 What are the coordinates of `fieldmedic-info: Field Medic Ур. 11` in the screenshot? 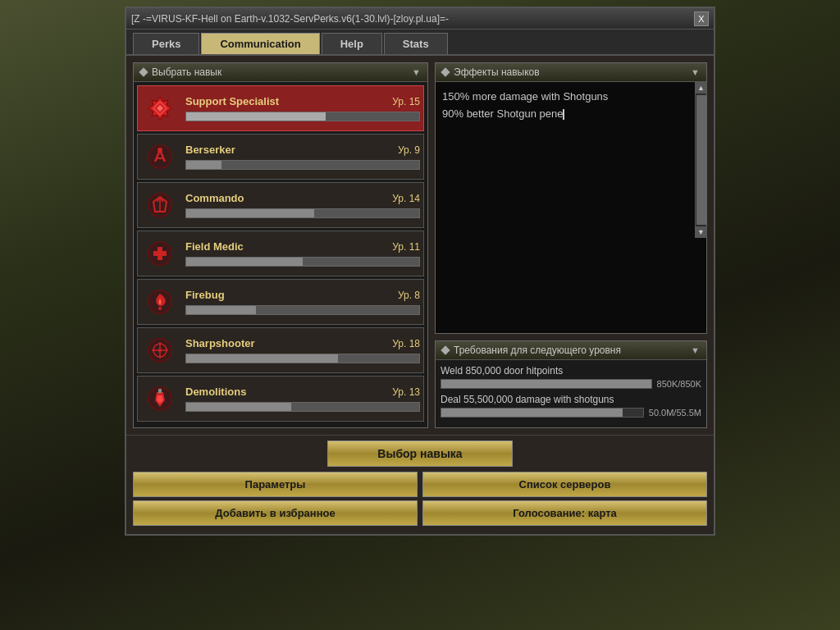 It's located at (303, 253).